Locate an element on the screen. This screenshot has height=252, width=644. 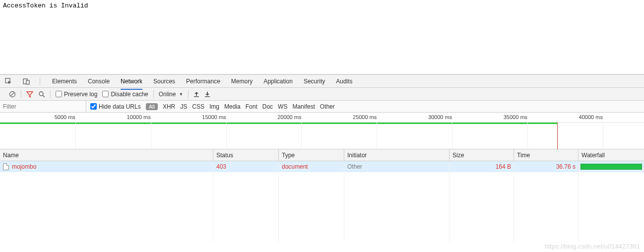
inspect-element-icon is located at coordinates (8, 81).